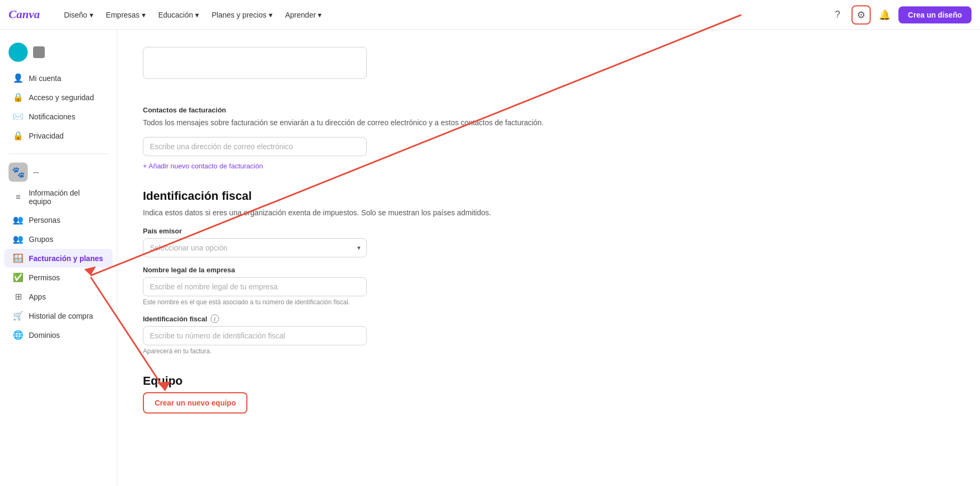  What do you see at coordinates (18, 239) in the screenshot?
I see `groups-icon: 👥` at bounding box center [18, 239].